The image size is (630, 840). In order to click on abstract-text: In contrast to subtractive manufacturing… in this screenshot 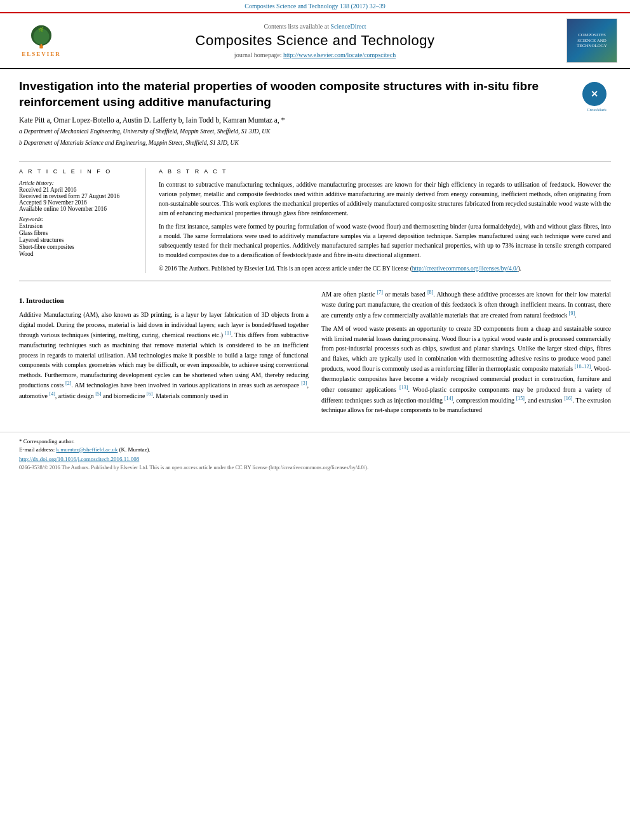, I will do `click(385, 226)`.